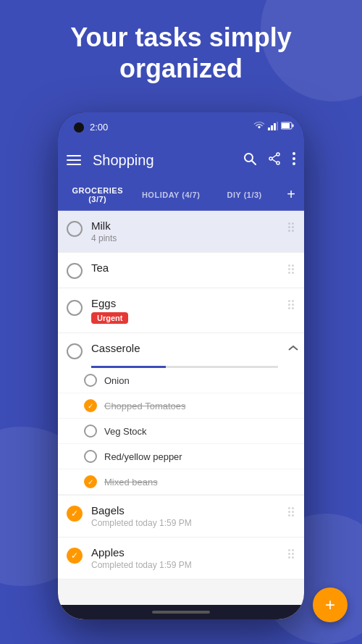 This screenshot has height=644, width=362. I want to click on task-checkbox-bagels, so click(75, 514).